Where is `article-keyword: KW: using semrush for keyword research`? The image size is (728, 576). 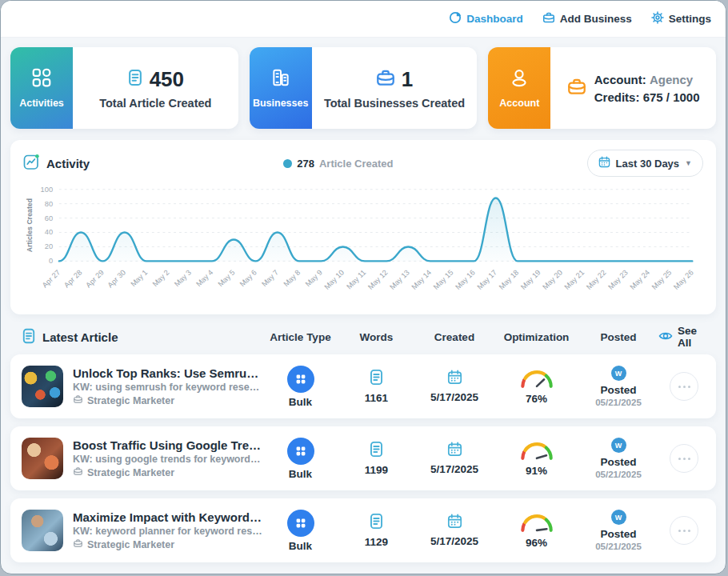
article-keyword: KW: using semrush for keyword research is located at coordinates (168, 387).